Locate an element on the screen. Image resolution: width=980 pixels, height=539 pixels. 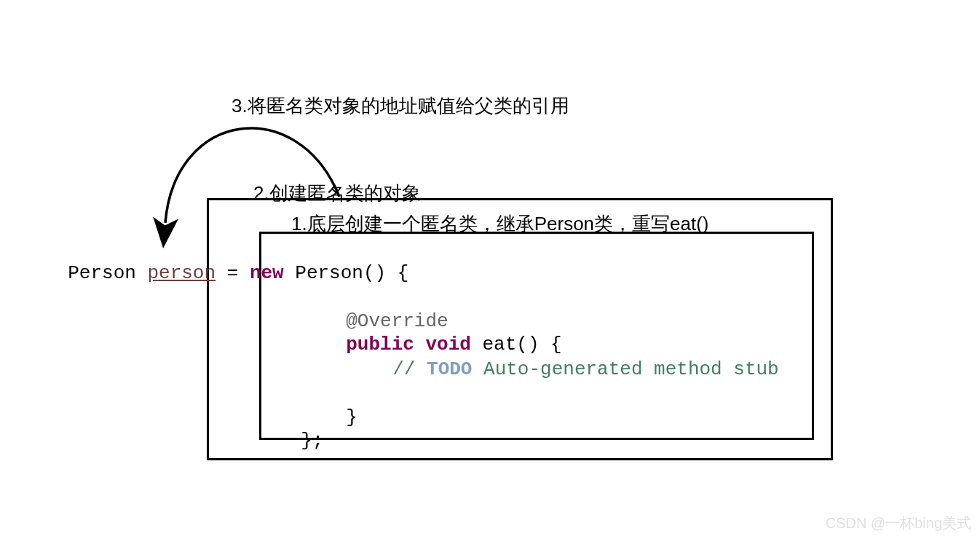
code-token-new: new is located at coordinates (266, 273).